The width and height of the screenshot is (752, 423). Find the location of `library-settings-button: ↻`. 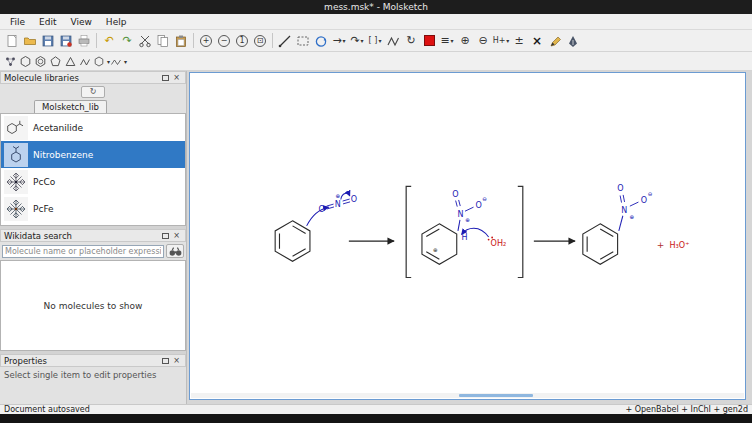

library-settings-button: ↻ is located at coordinates (93, 92).